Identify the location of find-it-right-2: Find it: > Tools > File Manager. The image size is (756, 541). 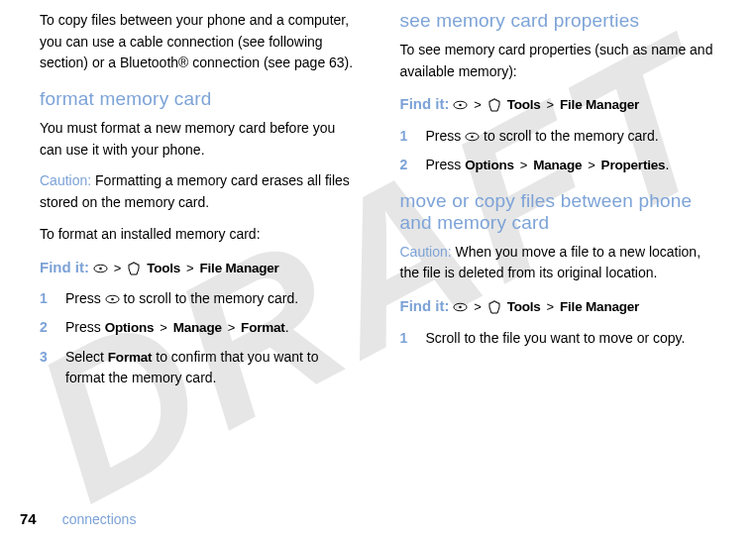
(559, 306).